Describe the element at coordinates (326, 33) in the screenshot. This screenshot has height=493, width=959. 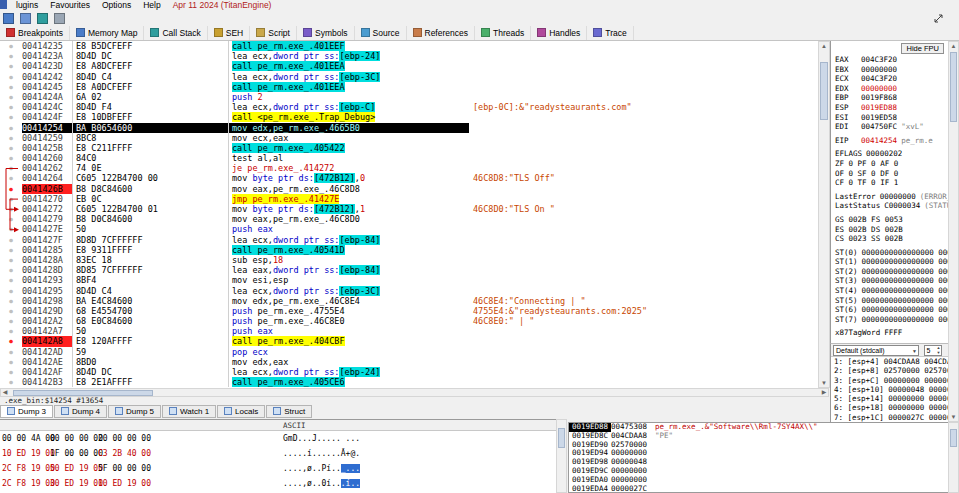
I see `tab-symbols: Symbols` at that location.